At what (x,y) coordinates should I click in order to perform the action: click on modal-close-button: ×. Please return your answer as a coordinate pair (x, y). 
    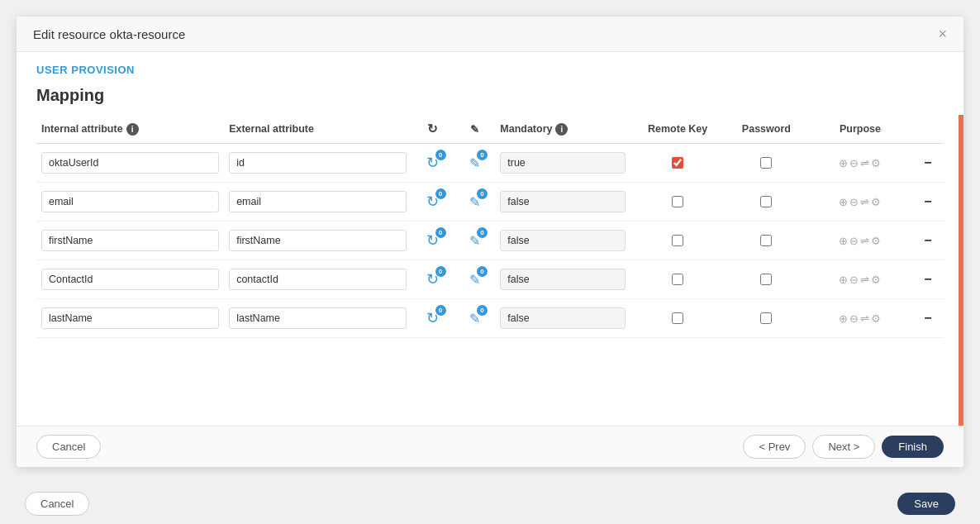
    Looking at the image, I should click on (942, 34).